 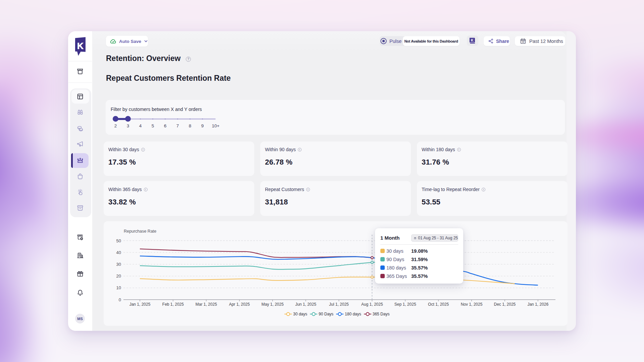 I want to click on svg-text: Oct 1, 2025, so click(x=438, y=304).